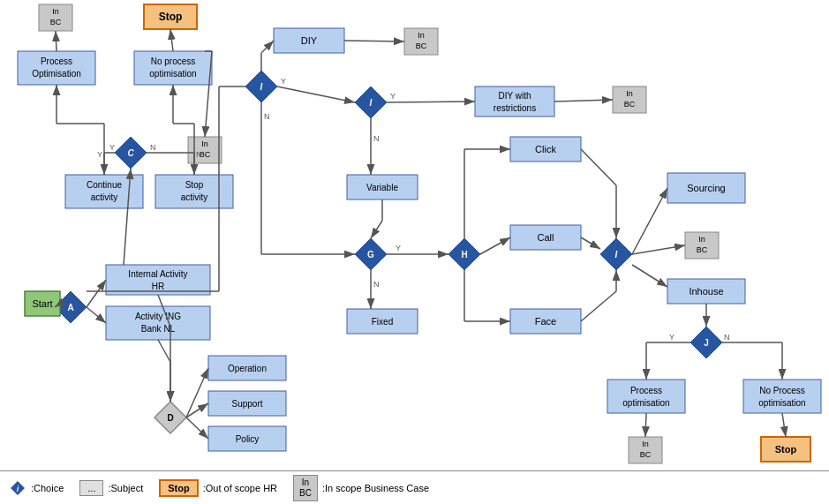 This screenshot has width=829, height=504. Describe the element at coordinates (309, 41) in the screenshot. I see `svg-text: DIY` at that location.